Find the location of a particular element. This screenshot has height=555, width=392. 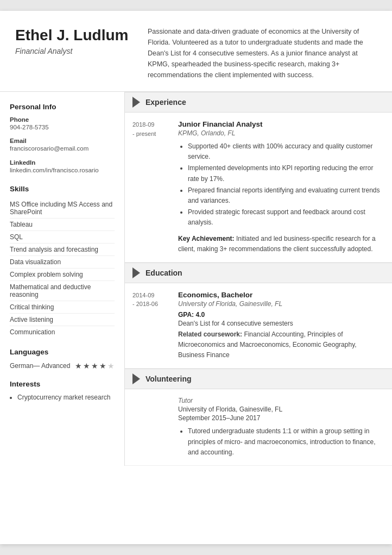

personal-info-title: Personal Info is located at coordinates (62, 107).